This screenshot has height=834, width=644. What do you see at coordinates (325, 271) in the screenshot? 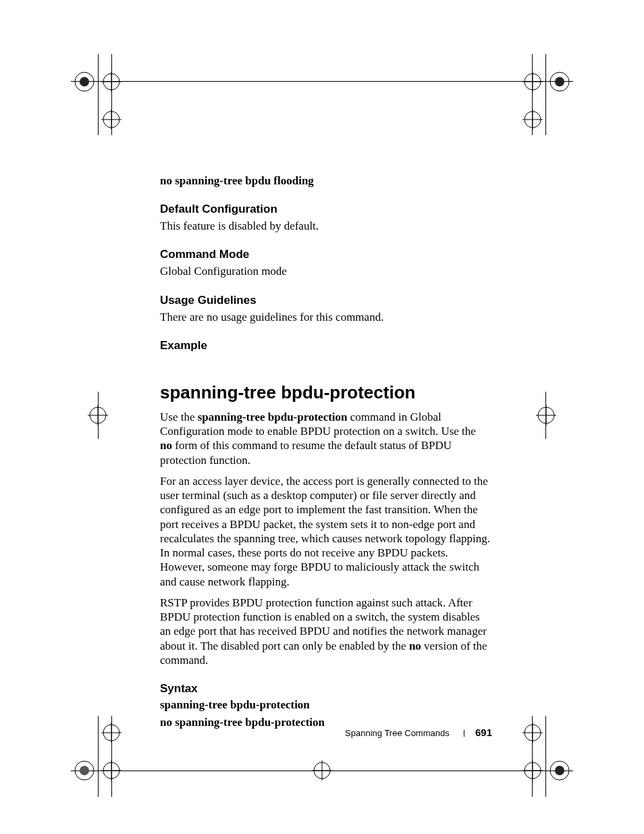
I see `text-command-mode: Global Configuration mode` at bounding box center [325, 271].